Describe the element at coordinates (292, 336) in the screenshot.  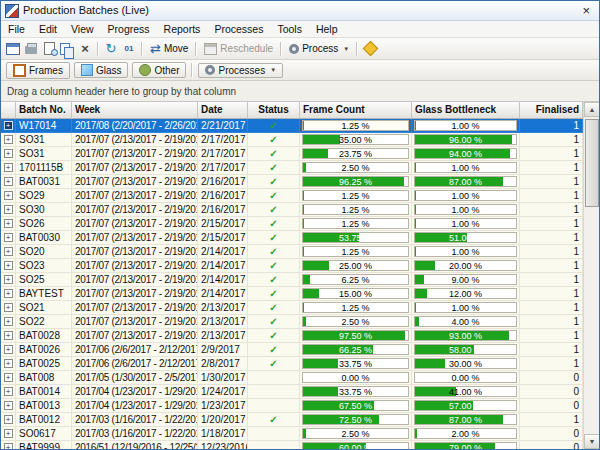
I see `grid-row: + BAT0028 2017/07 (2/13/2017 - 2/19/2017…` at that location.